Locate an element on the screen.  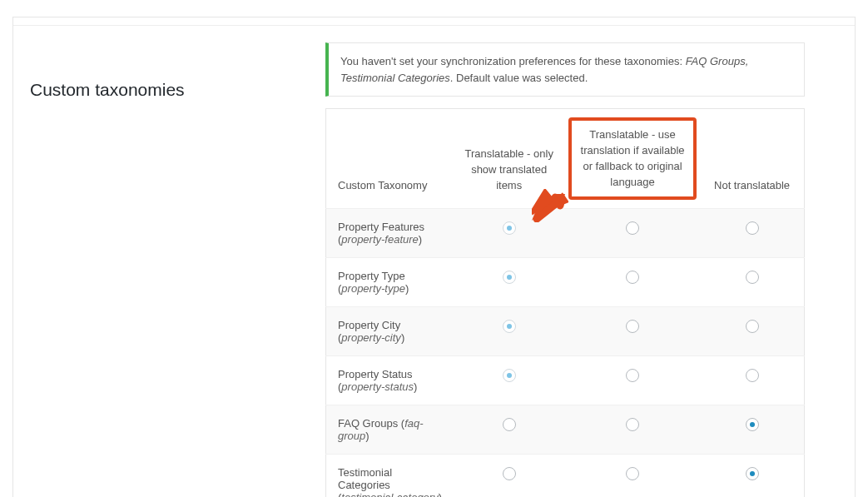
notice-suffix: . Default value was selected. is located at coordinates (519, 78).